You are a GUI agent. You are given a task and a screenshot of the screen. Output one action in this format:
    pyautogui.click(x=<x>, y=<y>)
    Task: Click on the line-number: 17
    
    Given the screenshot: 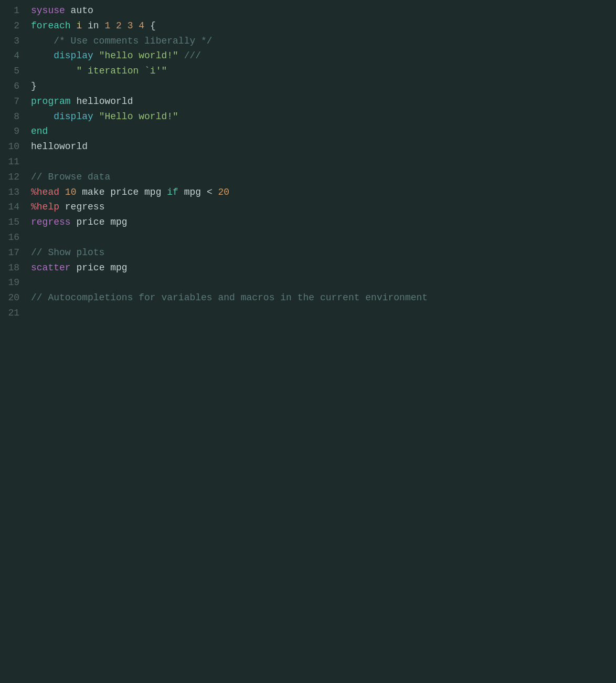 What is the action you would take?
    pyautogui.click(x=9, y=253)
    